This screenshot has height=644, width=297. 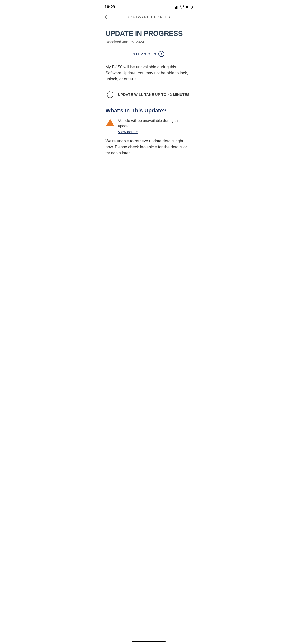 I want to click on refresh-icon, so click(x=110, y=95).